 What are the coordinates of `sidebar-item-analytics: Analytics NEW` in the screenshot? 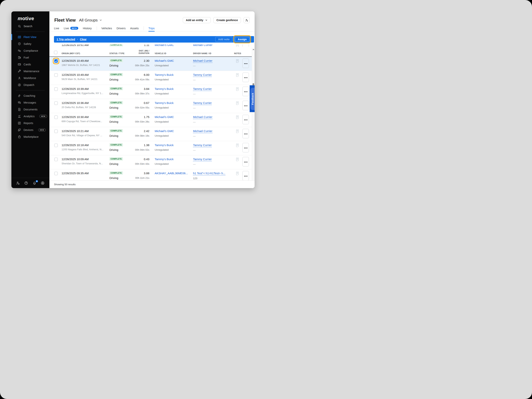 It's located at (30, 116).